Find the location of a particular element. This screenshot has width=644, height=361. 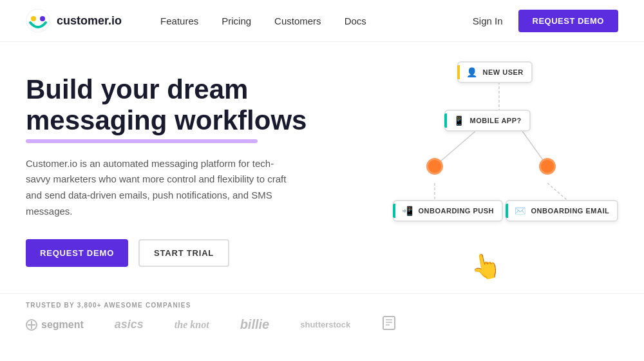

main-nav: Features Pricing Customers Docs is located at coordinates (317, 21).